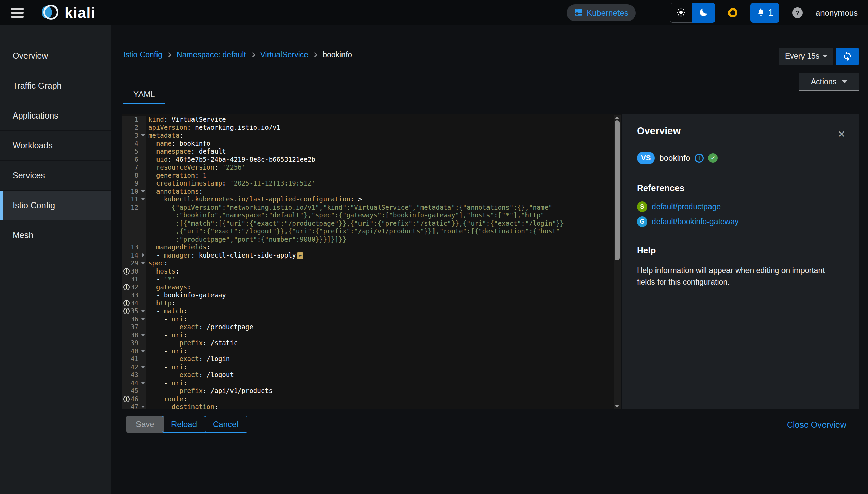  I want to click on reference-item: Gdefault/bookinfo-gateway, so click(740, 222).